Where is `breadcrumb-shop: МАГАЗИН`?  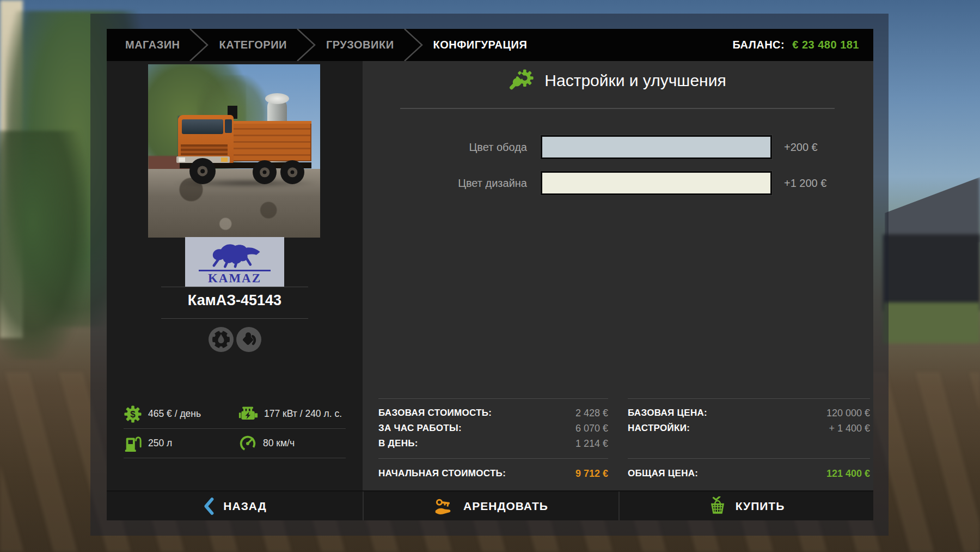 breadcrumb-shop: МАГАЗИН is located at coordinates (152, 45).